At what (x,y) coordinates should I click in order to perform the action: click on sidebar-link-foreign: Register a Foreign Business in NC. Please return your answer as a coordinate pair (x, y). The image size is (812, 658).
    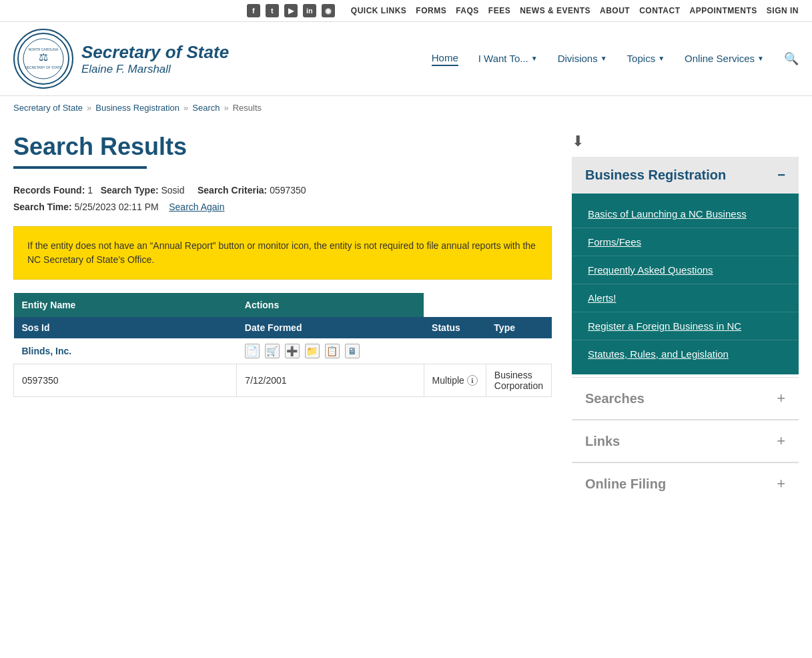
    Looking at the image, I should click on (685, 326).